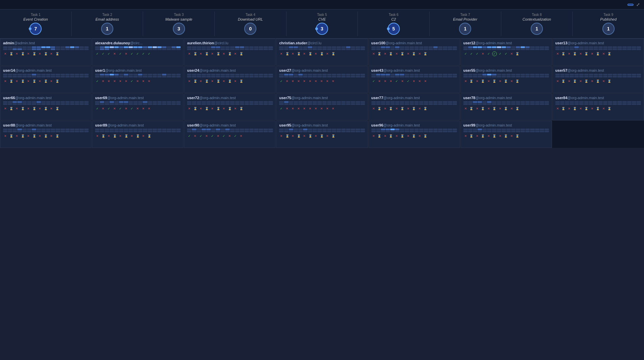 The image size is (644, 360). Describe the element at coordinates (394, 24) in the screenshot. I see `task-col-6: Task 6C25` at that location.